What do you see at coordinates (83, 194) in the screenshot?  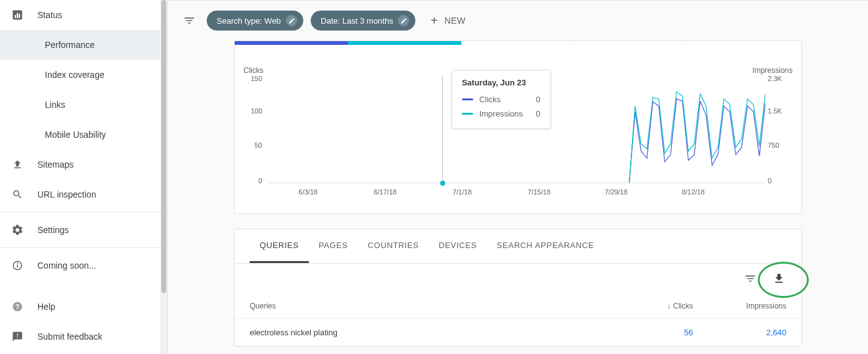 I see `sidebar-item-url-inspection: URL inspection` at bounding box center [83, 194].